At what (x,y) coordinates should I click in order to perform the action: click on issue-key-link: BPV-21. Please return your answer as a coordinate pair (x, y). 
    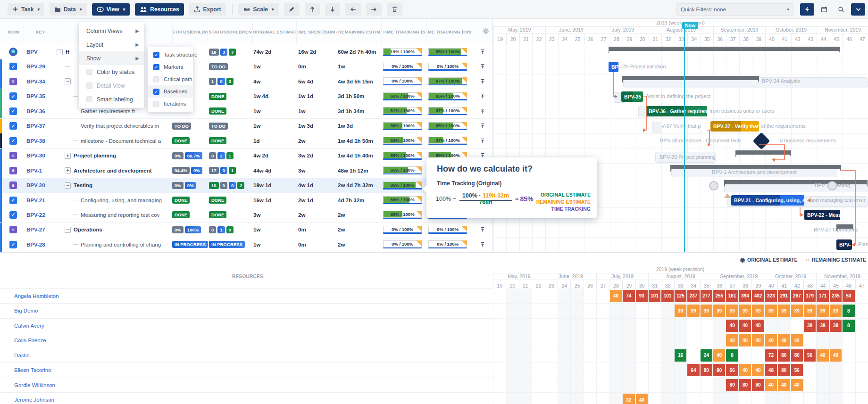
    Looking at the image, I should click on (36, 200).